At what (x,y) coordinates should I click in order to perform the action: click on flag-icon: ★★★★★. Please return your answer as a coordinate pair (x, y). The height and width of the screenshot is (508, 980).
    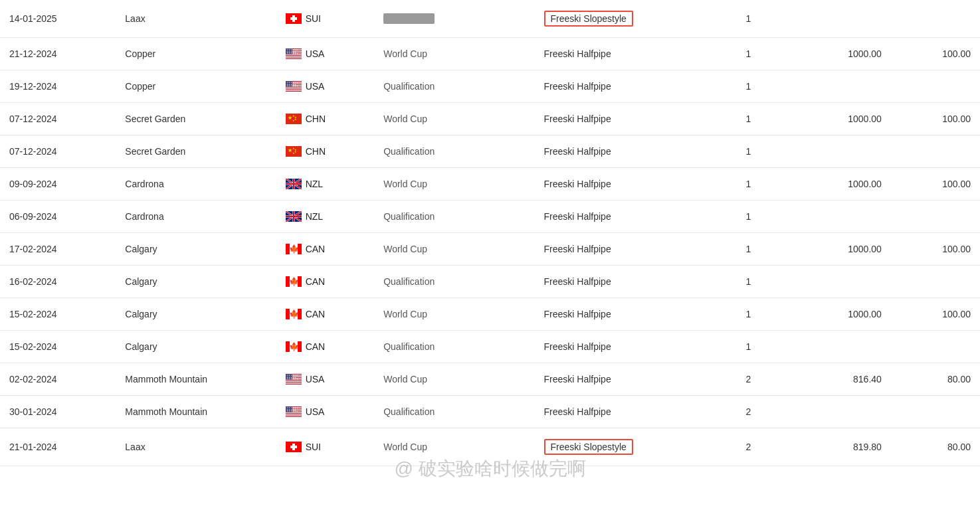
    Looking at the image, I should click on (294, 151).